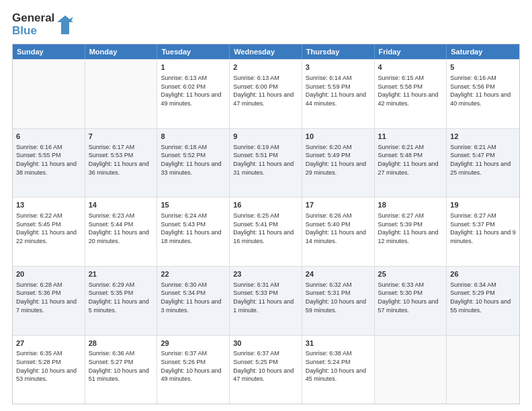 This screenshot has height=411, width=532. Describe the element at coordinates (339, 228) in the screenshot. I see `cell-content: Sunrise: 6:26 AM Sunset: 5:40 PM Dayligh…` at that location.